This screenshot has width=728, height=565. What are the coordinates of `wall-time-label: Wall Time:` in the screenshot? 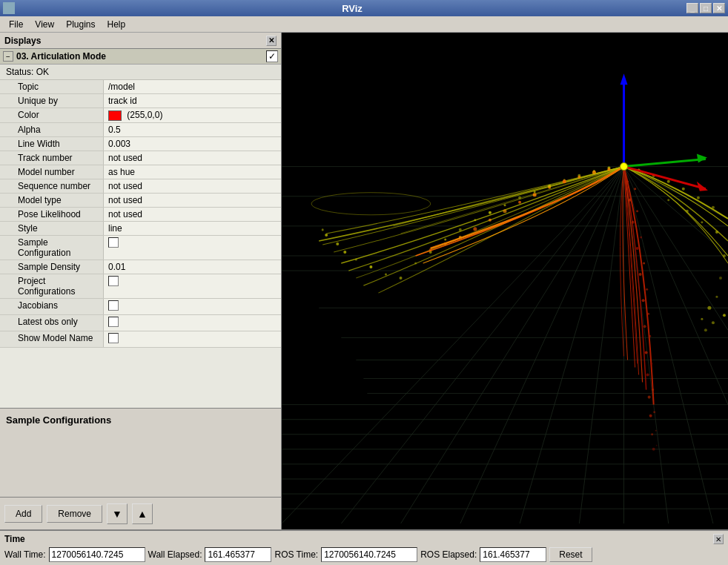 It's located at (25, 555).